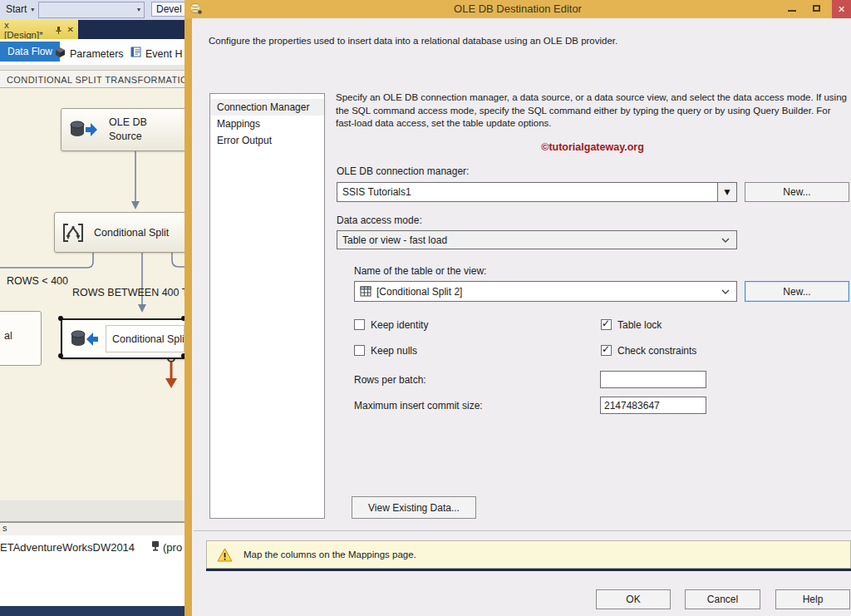  What do you see at coordinates (593, 111) in the screenshot?
I see `dialog-description: Specify an OLE DB connection manager, a …` at bounding box center [593, 111].